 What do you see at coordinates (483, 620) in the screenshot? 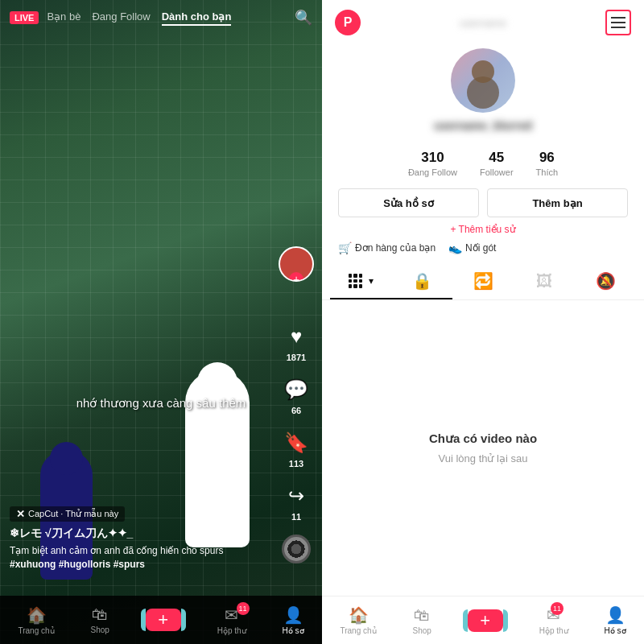
I see `right-bottom-nav: 🏠 Trang chủ 🛍 Shop + ✉ 11 Hộp thư 👤 Hồ s…` at bounding box center [483, 620].